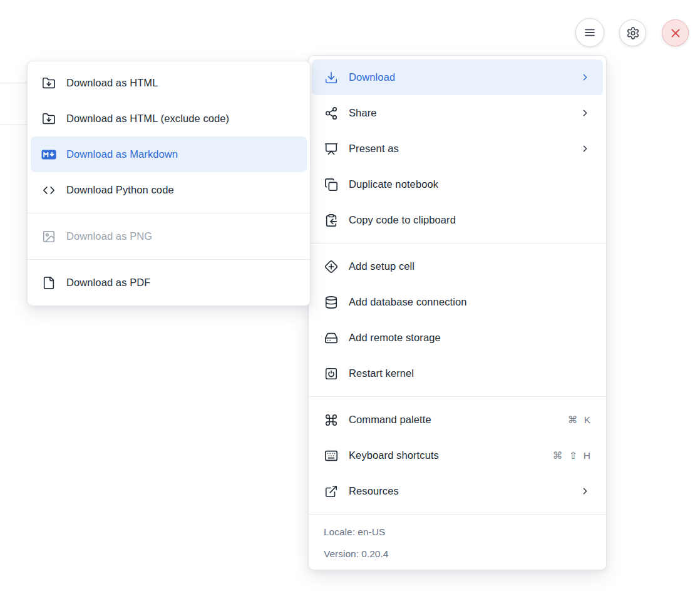  I want to click on version-text: Version: 0.20.4, so click(457, 553).